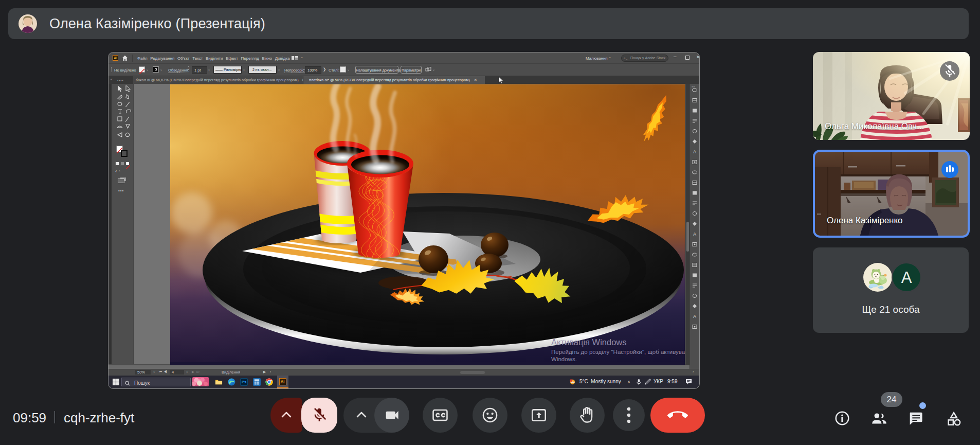  I want to click on svg-text:Перейдіть до розділу "Настройк: Перейдіть до розділу "Настройки", щоб ак…, so click(618, 352).